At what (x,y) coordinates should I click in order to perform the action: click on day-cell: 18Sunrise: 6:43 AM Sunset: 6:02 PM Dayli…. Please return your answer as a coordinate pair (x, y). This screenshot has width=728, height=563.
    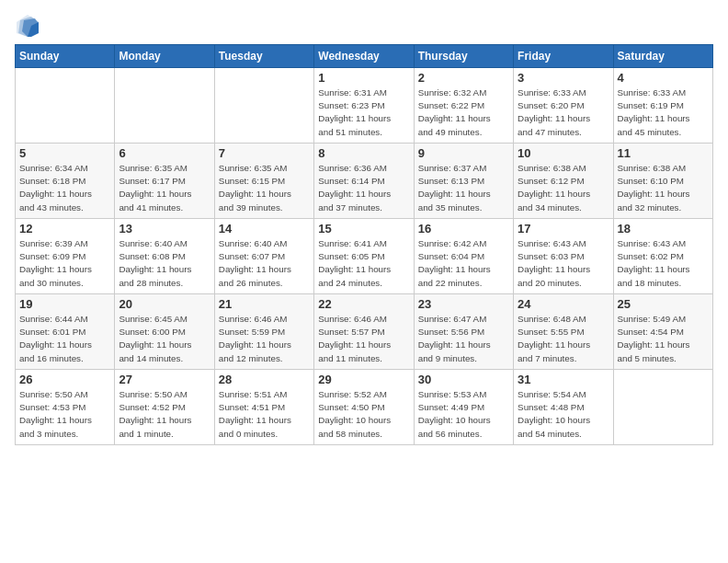
    Looking at the image, I should click on (663, 257).